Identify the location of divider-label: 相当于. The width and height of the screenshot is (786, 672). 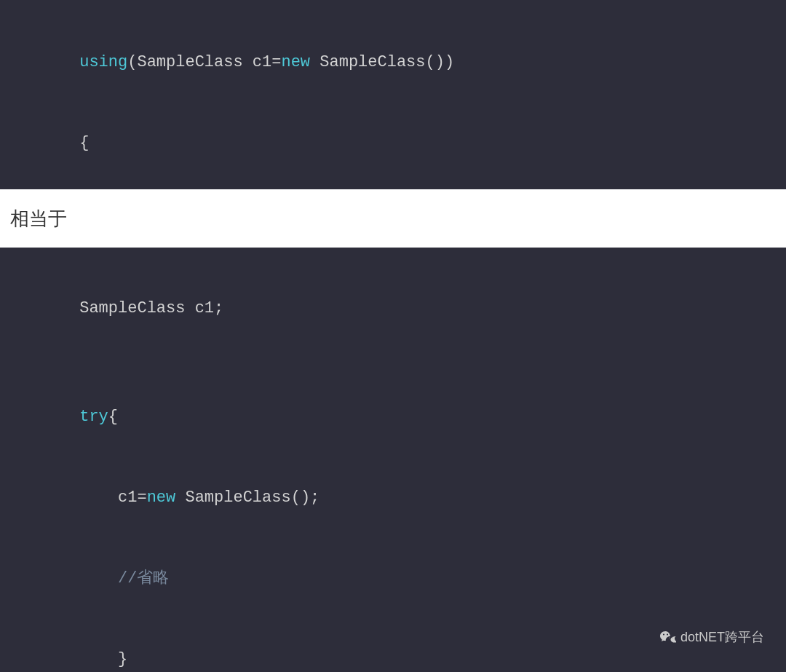
(39, 218).